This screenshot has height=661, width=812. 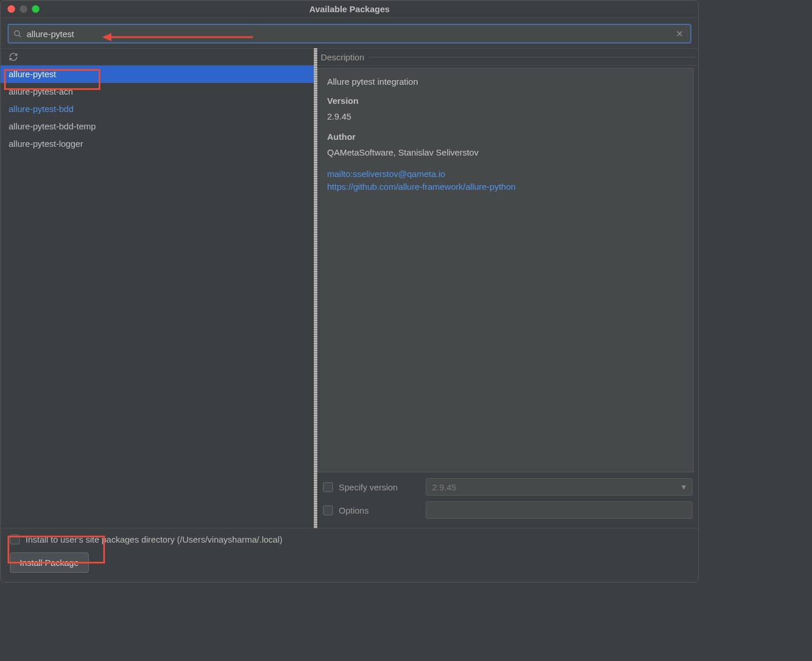 I want to click on options-input, so click(x=559, y=510).